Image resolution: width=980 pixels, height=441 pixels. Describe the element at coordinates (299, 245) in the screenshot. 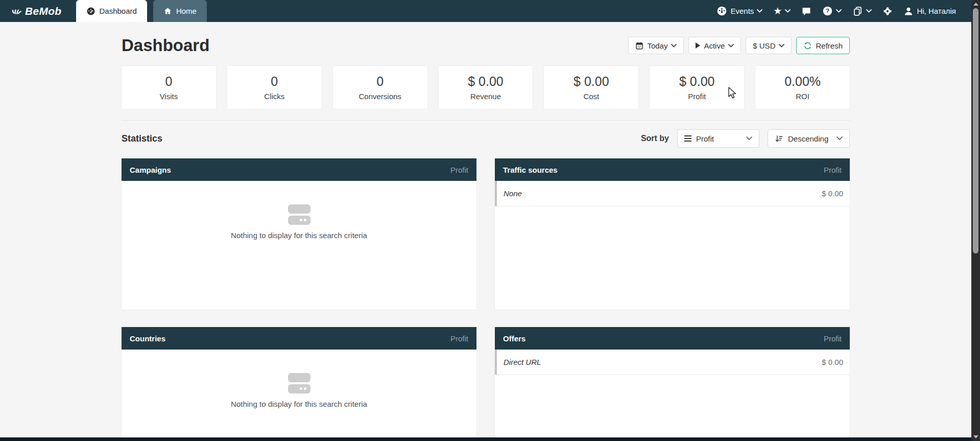

I see `panel-campaigns-body: Nothing to display for this search crite…` at that location.